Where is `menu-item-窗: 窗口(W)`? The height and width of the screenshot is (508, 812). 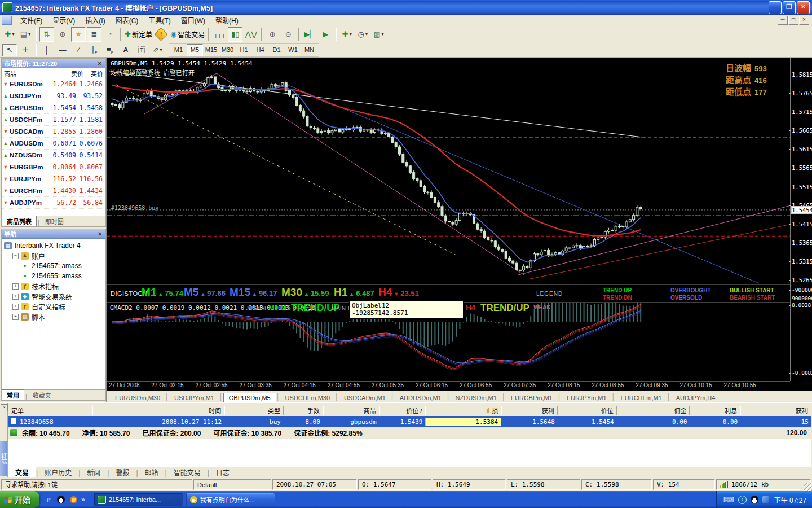 menu-item-窗: 窗口(W) is located at coordinates (193, 21).